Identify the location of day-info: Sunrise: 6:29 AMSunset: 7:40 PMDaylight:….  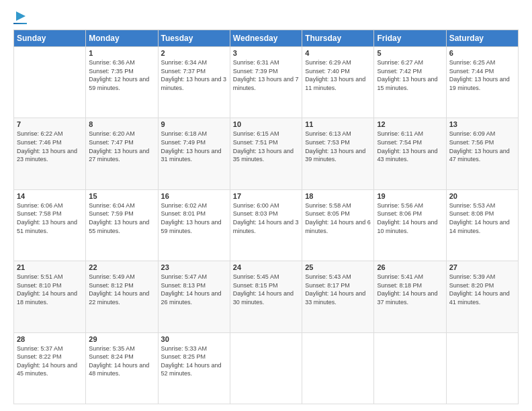
(338, 75).